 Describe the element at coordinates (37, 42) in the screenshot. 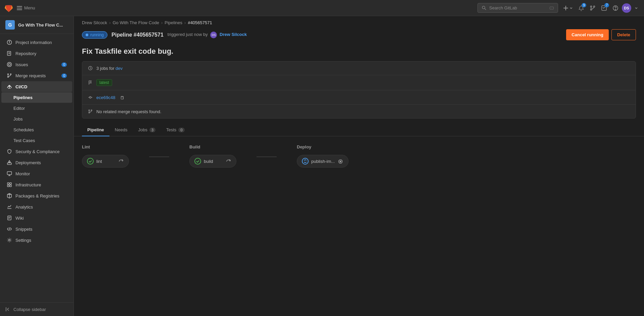

I see `sidebar-item-project-information: Project information` at that location.